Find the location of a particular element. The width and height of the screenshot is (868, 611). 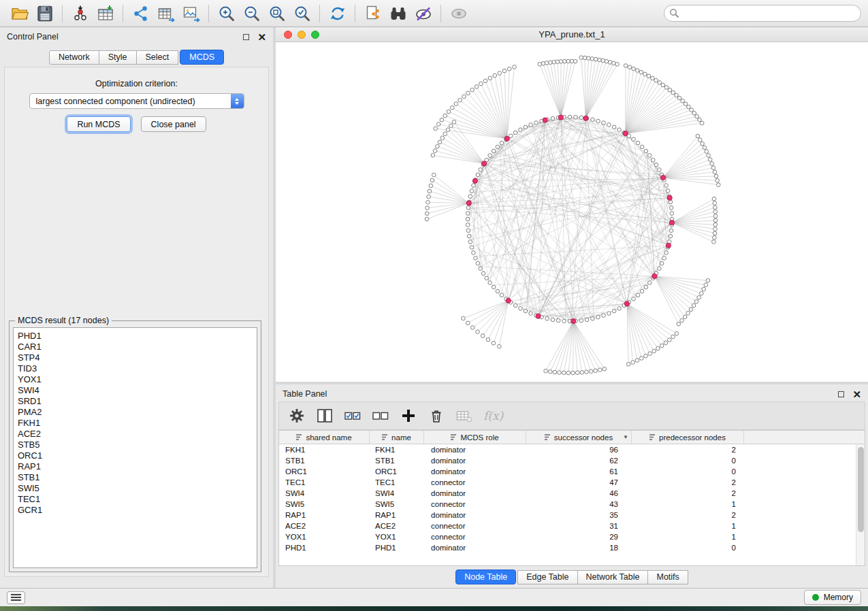

table-row: YOX1YOX1connector291 is located at coordinates (568, 537).